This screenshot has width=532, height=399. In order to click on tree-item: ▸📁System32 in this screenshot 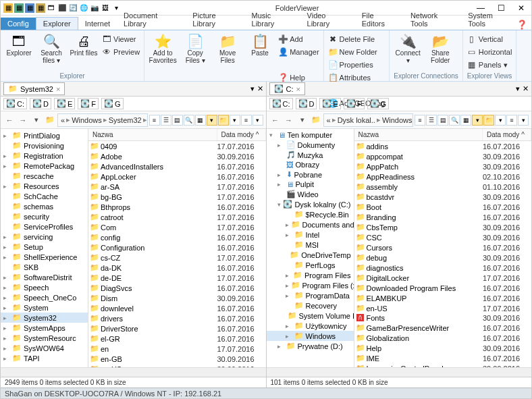, I will do `click(45, 317)`.